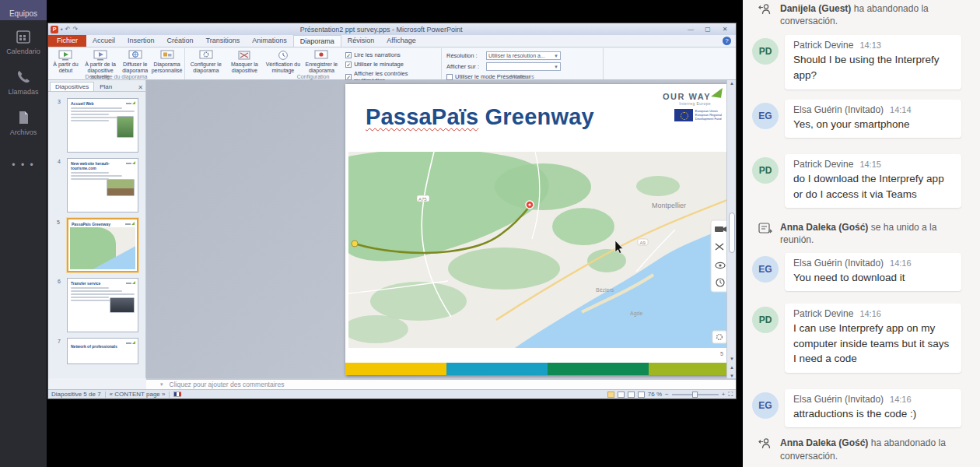 This screenshot has height=467, width=980. What do you see at coordinates (135, 55) in the screenshot?
I see `broadcast-globe-icon` at bounding box center [135, 55].